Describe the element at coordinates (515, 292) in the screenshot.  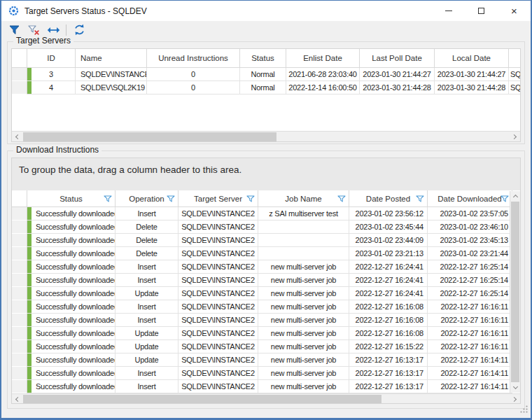
I see `vscrollbar-thumb` at that location.